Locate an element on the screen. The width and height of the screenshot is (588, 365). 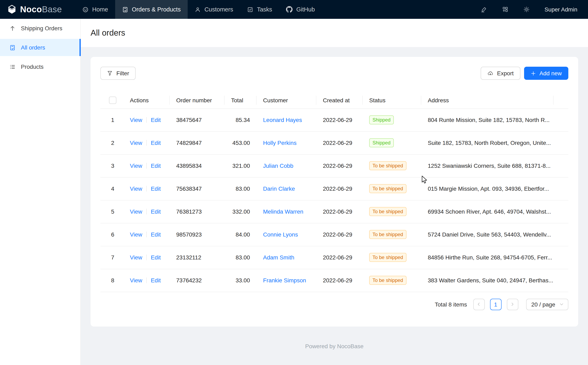
top-nav: NocoBase Home Orders is located at coordinates (294, 9).